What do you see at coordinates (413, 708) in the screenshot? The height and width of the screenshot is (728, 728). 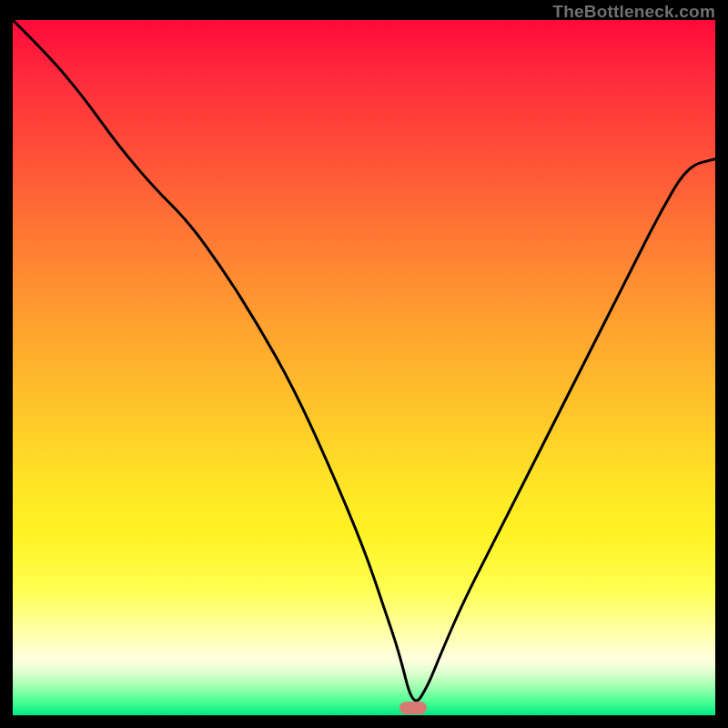 I see `optimal-point-marker` at bounding box center [413, 708].